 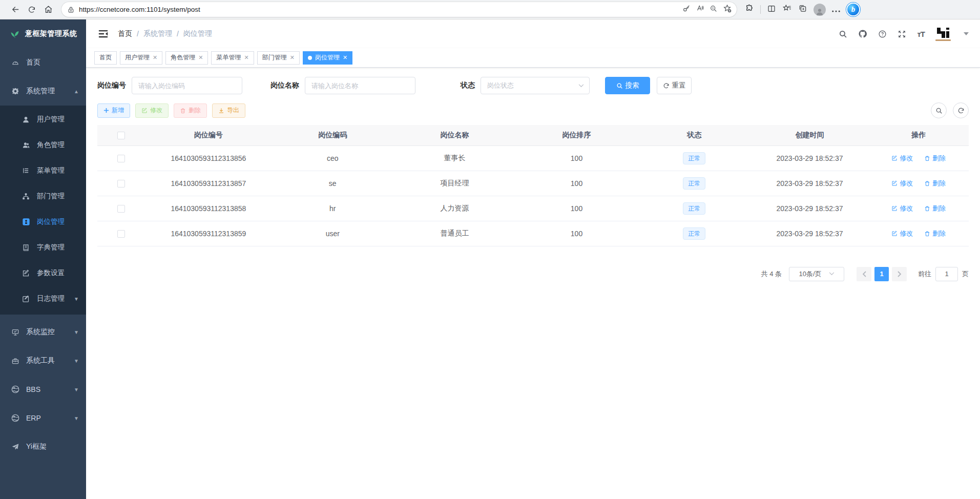 What do you see at coordinates (882, 274) in the screenshot?
I see `page-number-button: 1` at bounding box center [882, 274].